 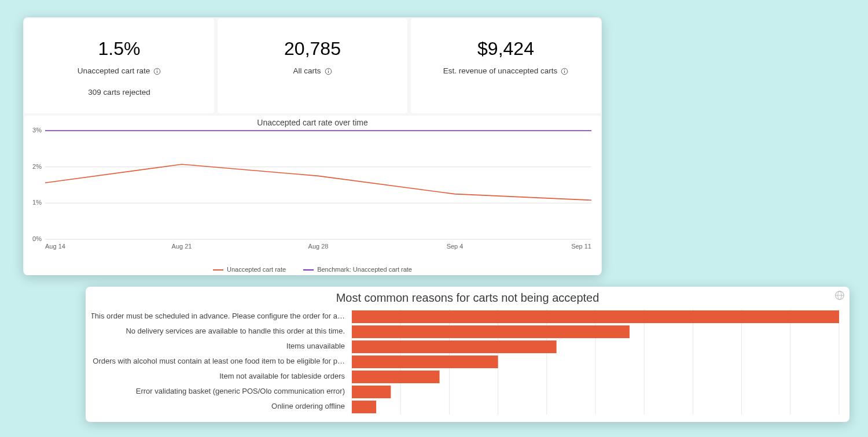 I want to click on kpi-subtext: 309 carts rejected, so click(x=119, y=92).